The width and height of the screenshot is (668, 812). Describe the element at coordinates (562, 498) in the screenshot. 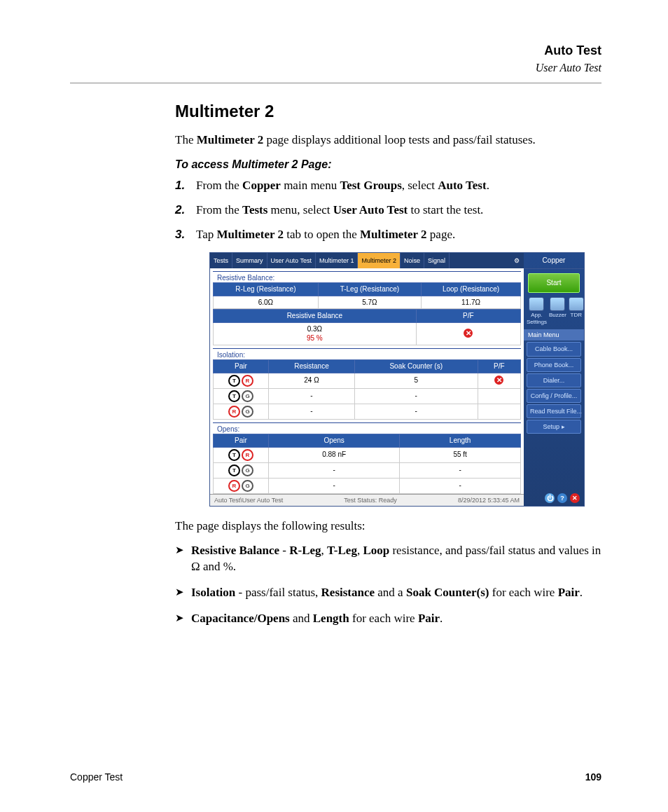

I see `help-icon: ?` at that location.